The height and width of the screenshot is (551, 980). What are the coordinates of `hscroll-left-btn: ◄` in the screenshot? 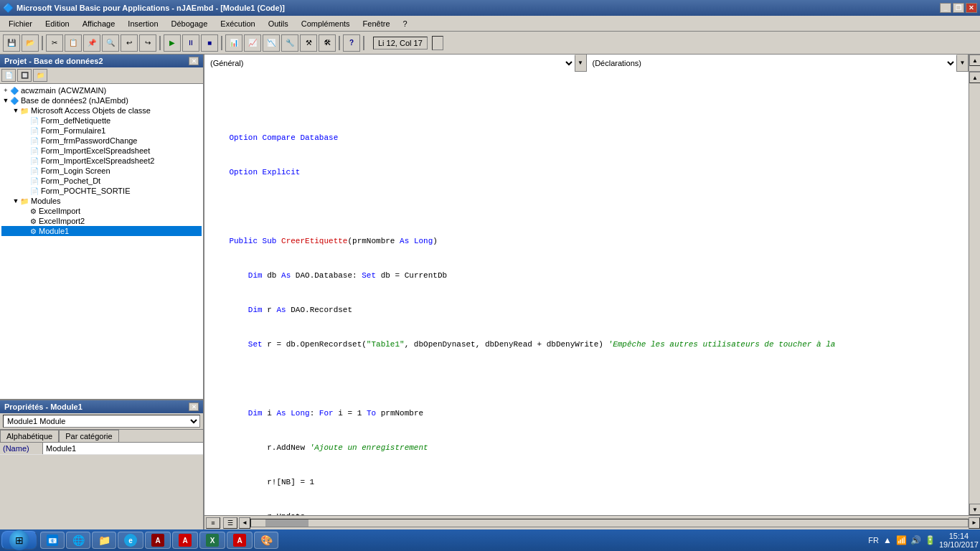 It's located at (245, 523).